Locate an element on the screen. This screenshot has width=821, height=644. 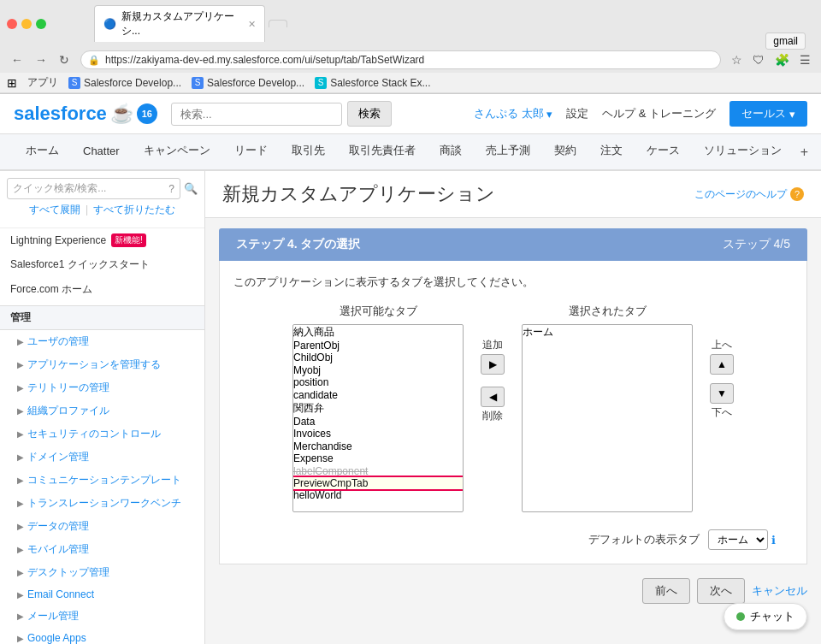
sidebar-item-domain: ▶ ドメイン管理 is located at coordinates (103, 457).